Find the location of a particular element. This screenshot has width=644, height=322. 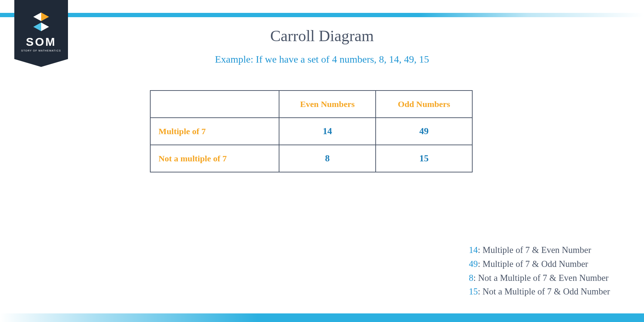

row-header-multiple: Multiple of 7 is located at coordinates (215, 131).